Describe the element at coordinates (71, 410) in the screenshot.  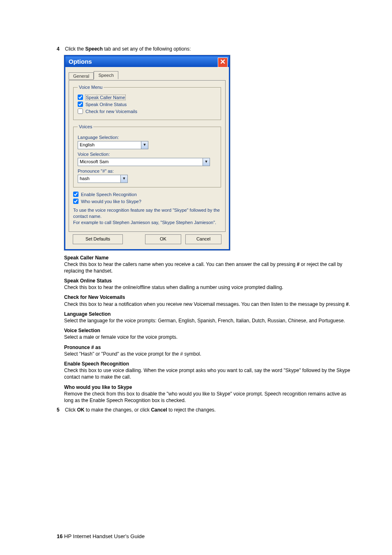
I see `step-5-t1: Click` at that location.